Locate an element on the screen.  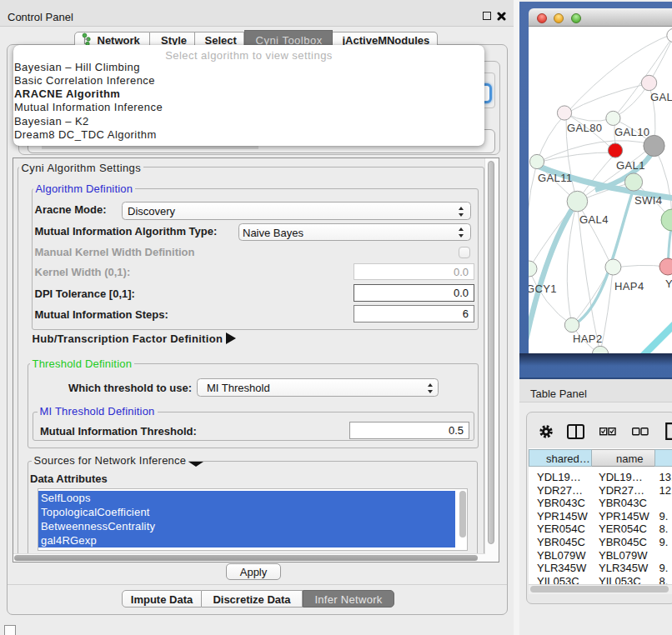
svg-text: GAL11 is located at coordinates (555, 178).